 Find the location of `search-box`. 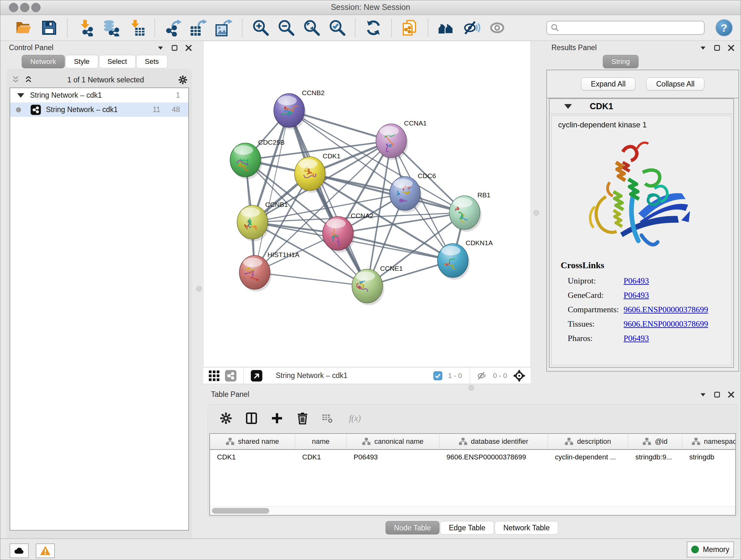

search-box is located at coordinates (625, 28).